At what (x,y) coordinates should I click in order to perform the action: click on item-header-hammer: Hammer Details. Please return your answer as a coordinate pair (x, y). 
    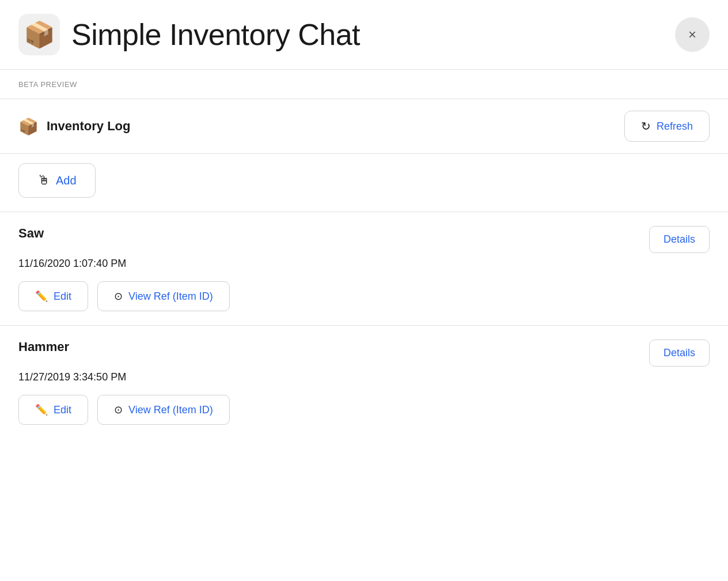
    Looking at the image, I should click on (364, 353).